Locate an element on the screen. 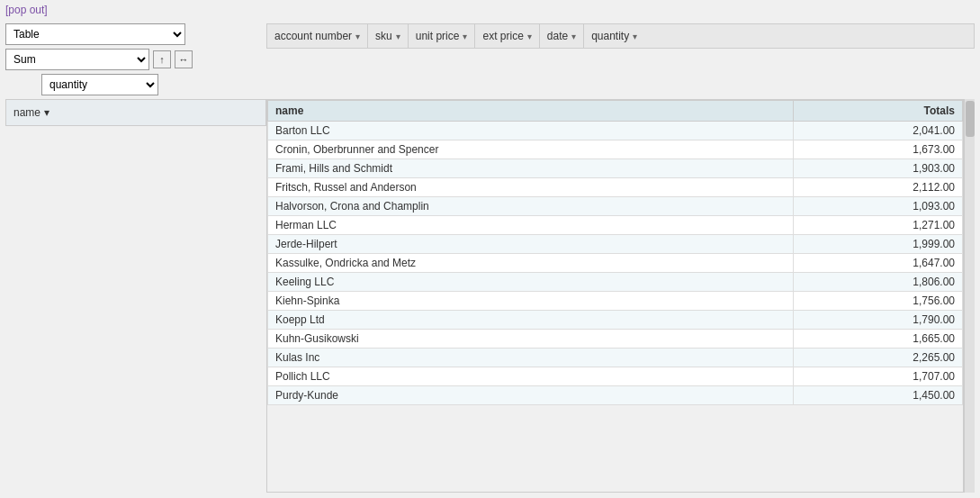 The width and height of the screenshot is (980, 498). scrollbar-thumb is located at coordinates (970, 119).